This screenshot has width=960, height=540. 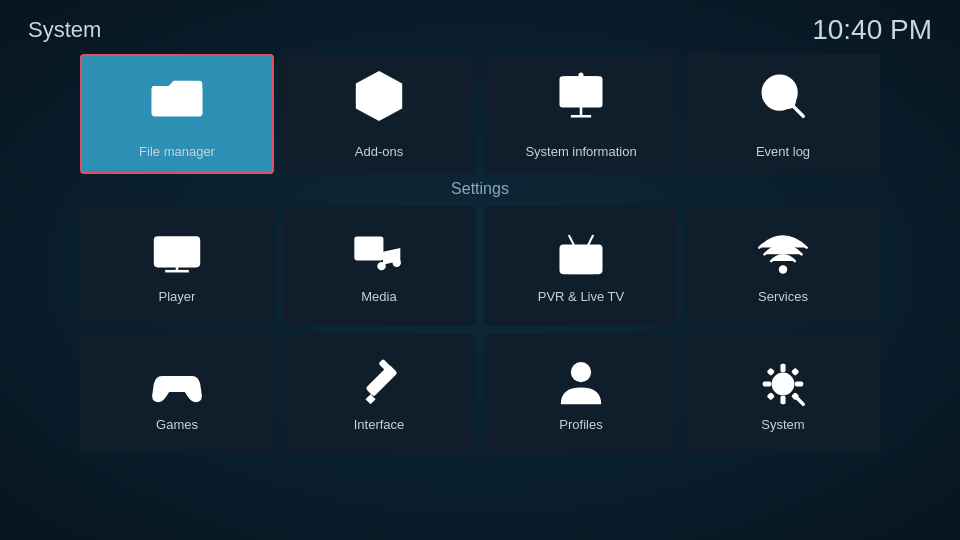 What do you see at coordinates (379, 152) in the screenshot?
I see `tile-add-ons-label: Add-ons` at bounding box center [379, 152].